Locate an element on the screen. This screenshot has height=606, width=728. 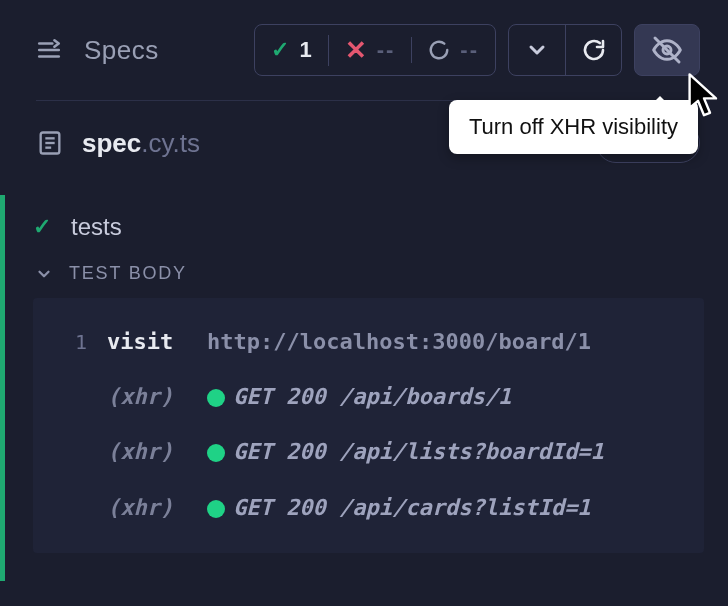
reload-icon is located at coordinates (594, 50).